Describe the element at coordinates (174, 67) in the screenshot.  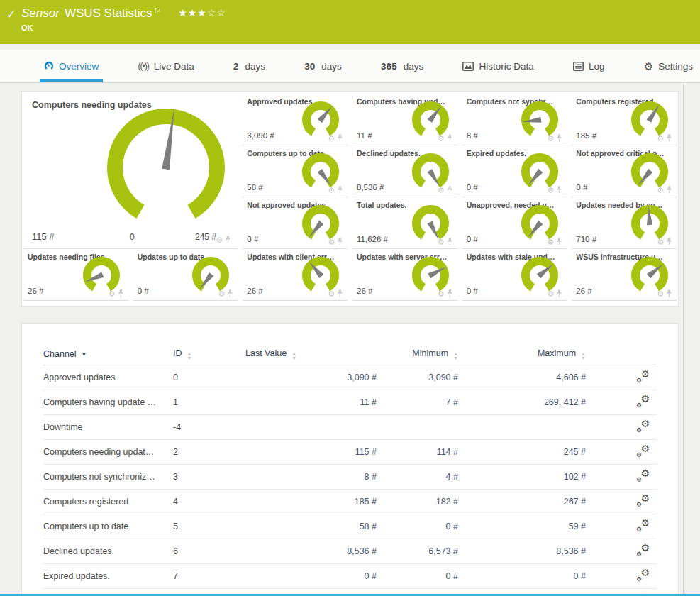
I see `tab-label: Live Data` at that location.